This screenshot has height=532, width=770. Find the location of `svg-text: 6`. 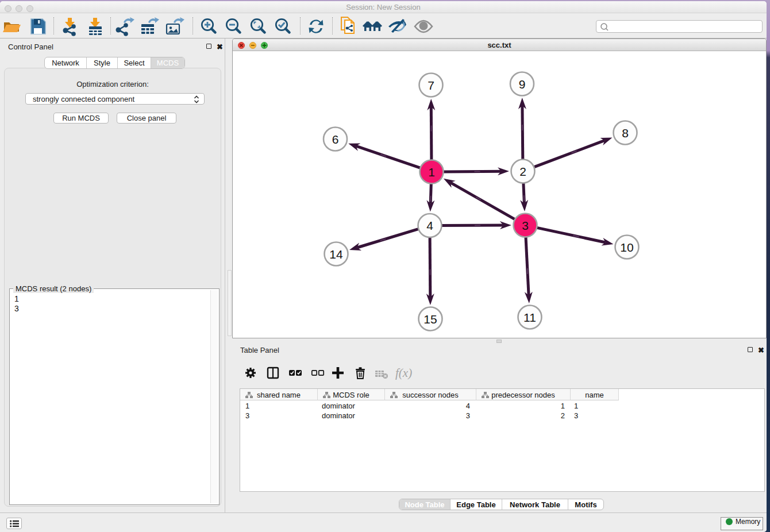

svg-text: 6 is located at coordinates (336, 139).